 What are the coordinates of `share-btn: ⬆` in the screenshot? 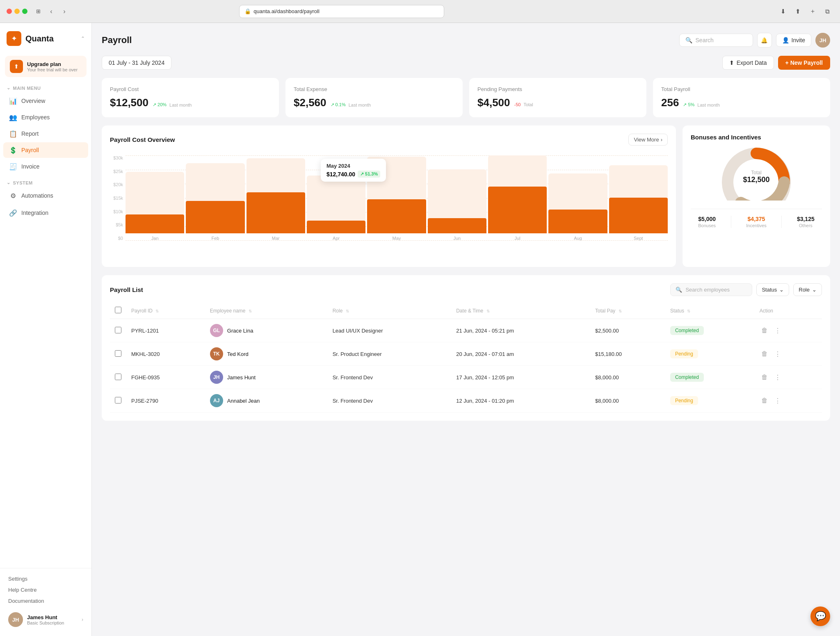 It's located at (798, 11).